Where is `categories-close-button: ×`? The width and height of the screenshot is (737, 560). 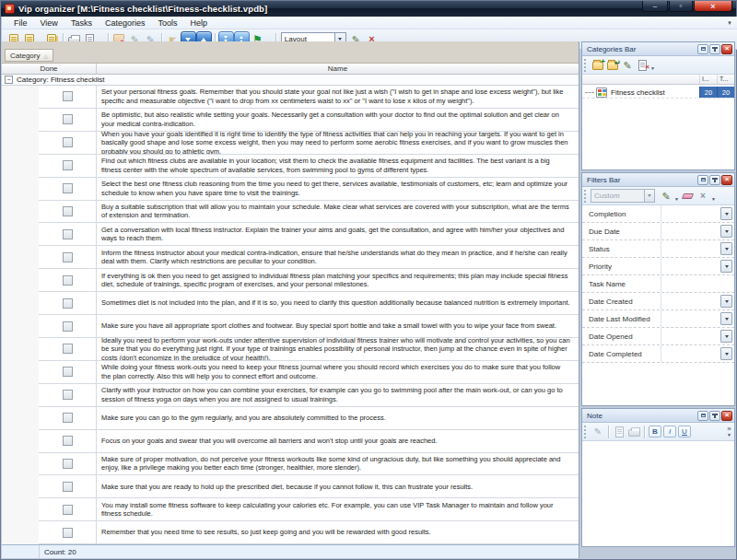 categories-close-button: × is located at coordinates (727, 50).